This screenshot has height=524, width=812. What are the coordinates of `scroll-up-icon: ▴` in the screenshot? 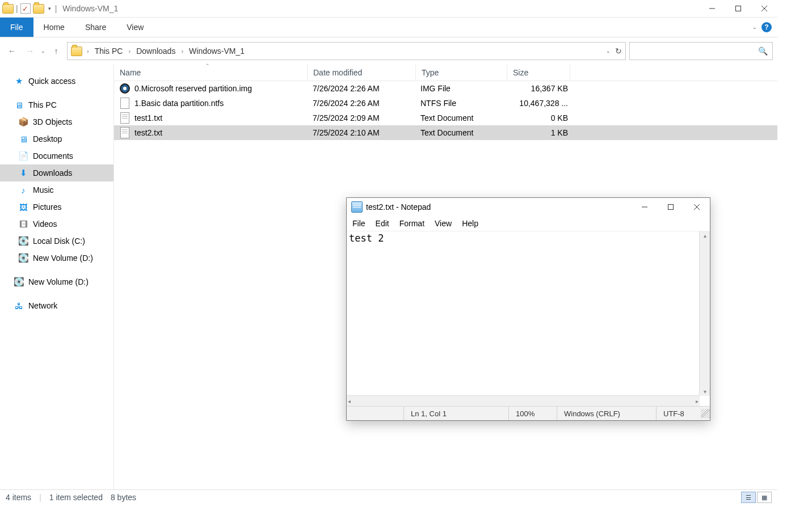 It's located at (705, 236).